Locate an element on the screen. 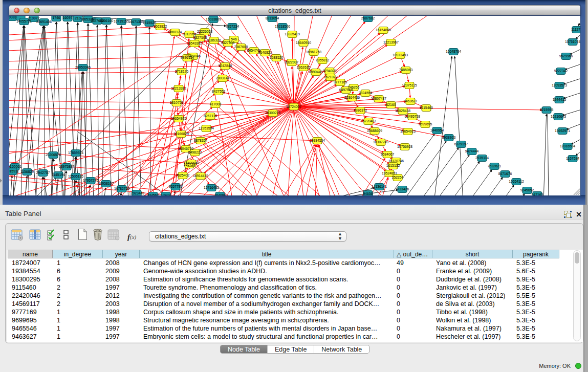  svg-text: 12353594 is located at coordinates (206, 128).